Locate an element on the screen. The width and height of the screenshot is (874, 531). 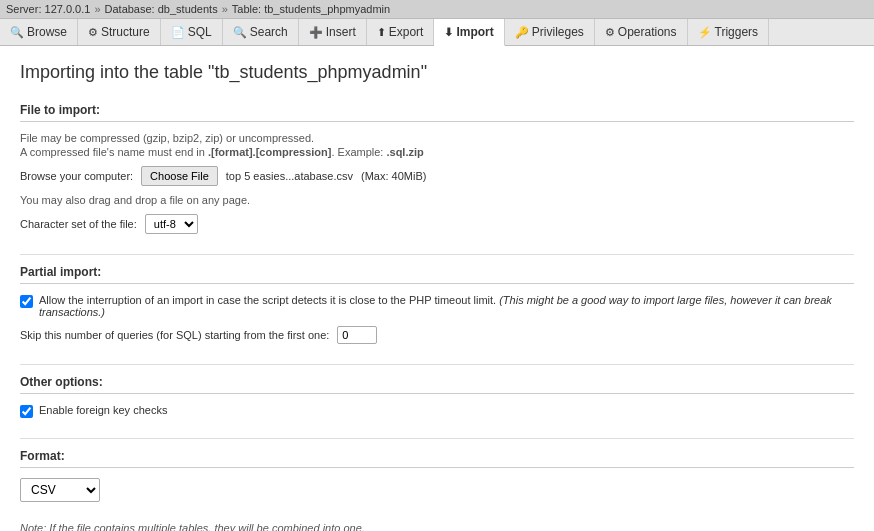
format-select-wrap: CSV SQL JSON XML ODS XLSX is located at coordinates (437, 490).